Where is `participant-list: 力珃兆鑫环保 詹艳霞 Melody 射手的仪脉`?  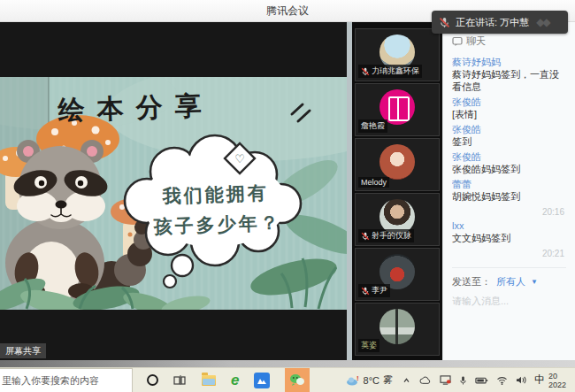
participant-list: 力珃兆鑫环保 詹艳霞 Melody 射手的仪脉 is located at coordinates (397, 191).